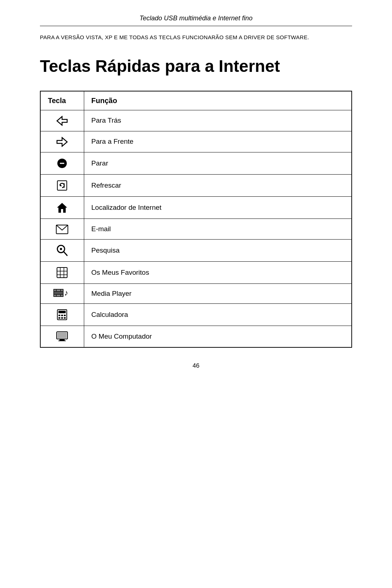  What do you see at coordinates (62, 337) in the screenshot?
I see `key-icon-computer` at bounding box center [62, 337].